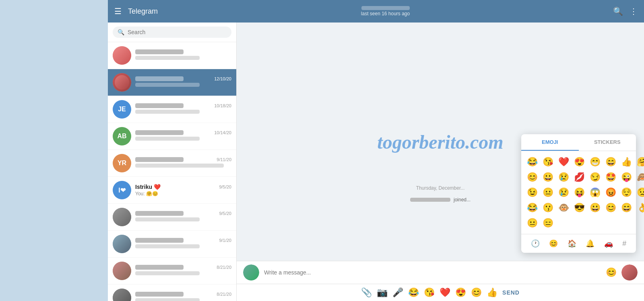 The width and height of the screenshot is (644, 301). I want to click on emoji-item: 😏, so click(595, 177).